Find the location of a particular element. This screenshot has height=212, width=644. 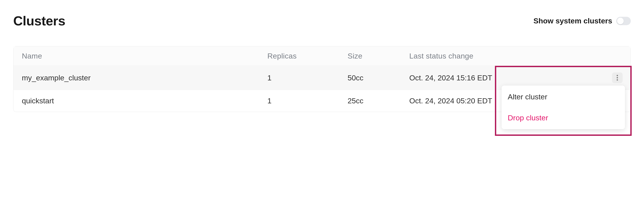

page-title: Clusters is located at coordinates (39, 21).